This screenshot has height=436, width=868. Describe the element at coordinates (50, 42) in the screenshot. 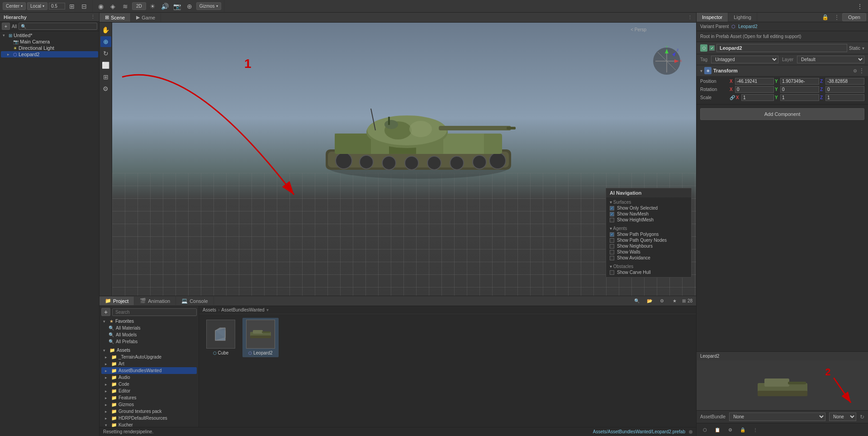

I see `tree-item-main-camera: 📷 Main Camera` at that location.